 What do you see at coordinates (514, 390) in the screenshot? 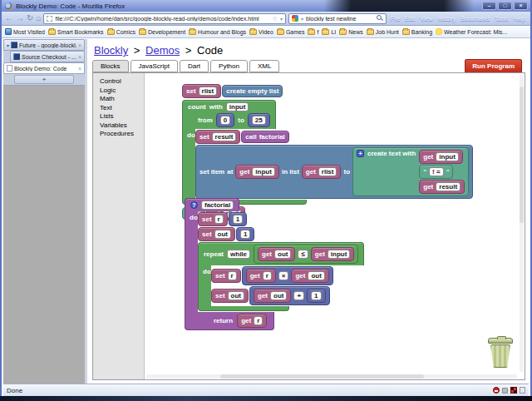
I see `checkered-extension-icon` at bounding box center [514, 390].